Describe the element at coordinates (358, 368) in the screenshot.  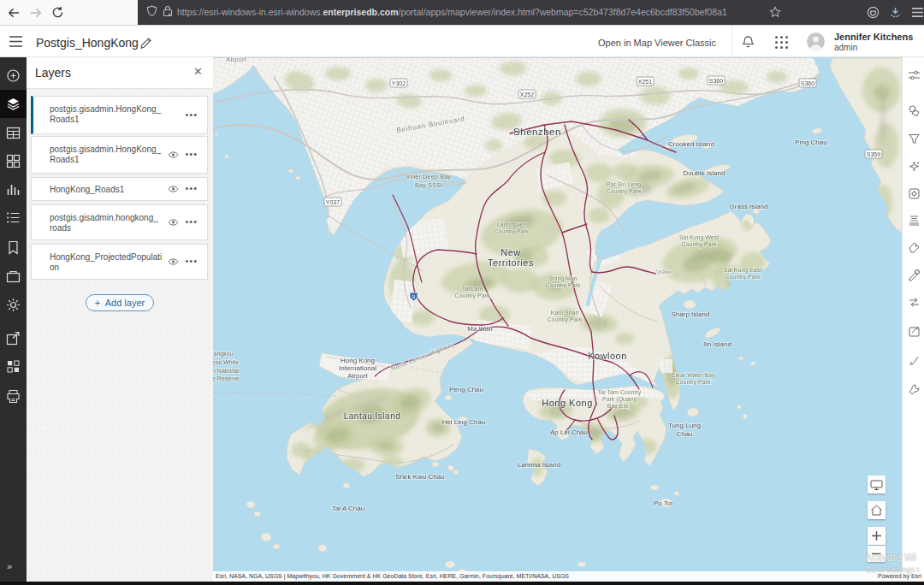
I see `svg-text: International` at that location.